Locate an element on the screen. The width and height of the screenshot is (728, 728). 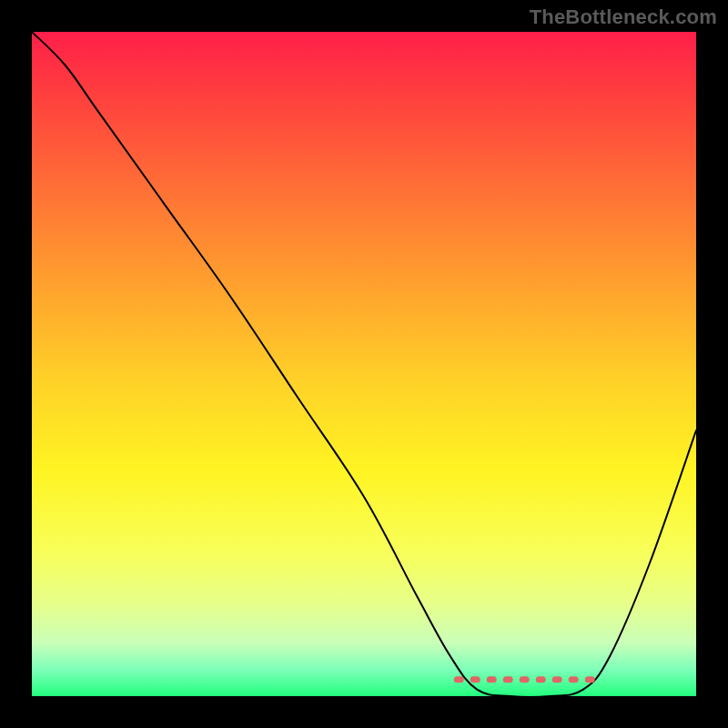
watermark-text: TheBottleneck.com is located at coordinates (623, 17).